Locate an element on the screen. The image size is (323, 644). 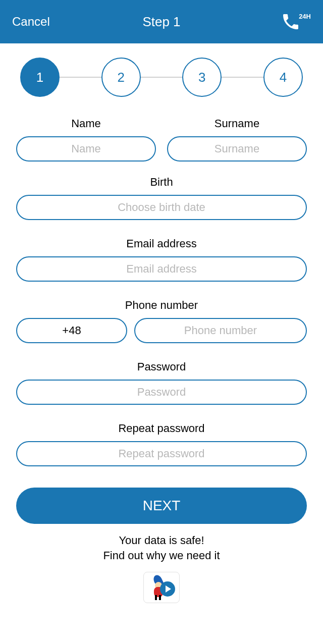
email-label: Email address is located at coordinates (162, 244).